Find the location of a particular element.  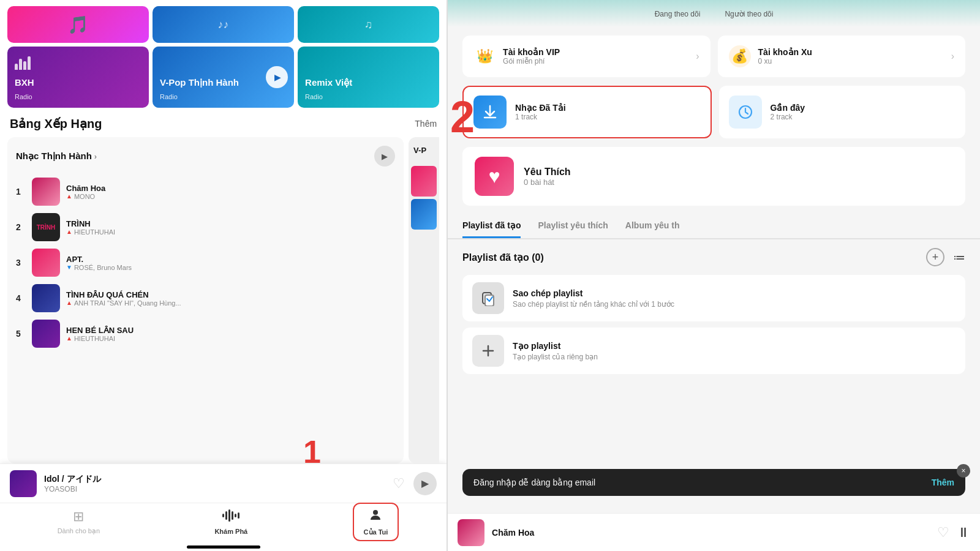

table-row: 2 TRÌNH TRÌNH ▲ HIEUTHUHAI is located at coordinates (206, 227).